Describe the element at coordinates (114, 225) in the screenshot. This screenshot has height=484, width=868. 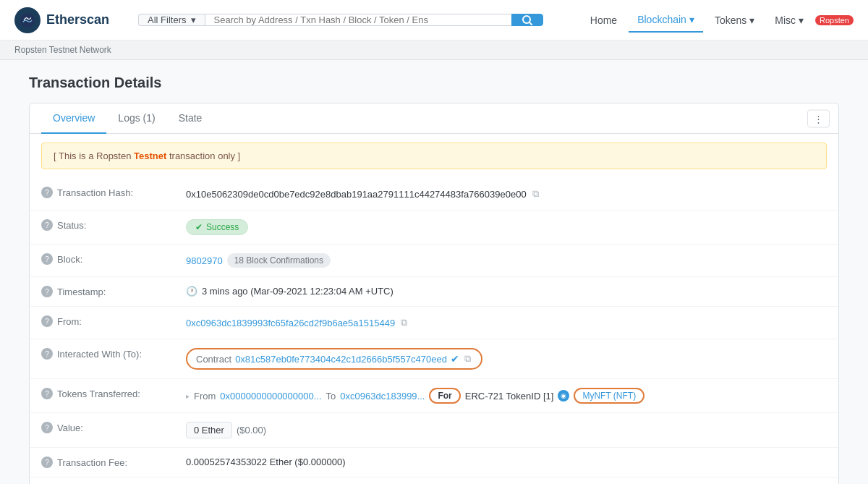
I see `status-label: ? Status:` at that location.